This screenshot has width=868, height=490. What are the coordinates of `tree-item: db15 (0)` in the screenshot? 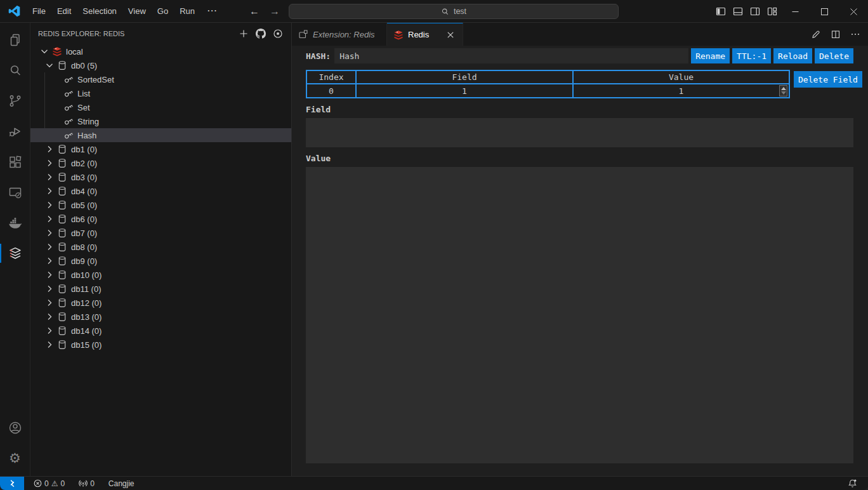 It's located at (161, 345).